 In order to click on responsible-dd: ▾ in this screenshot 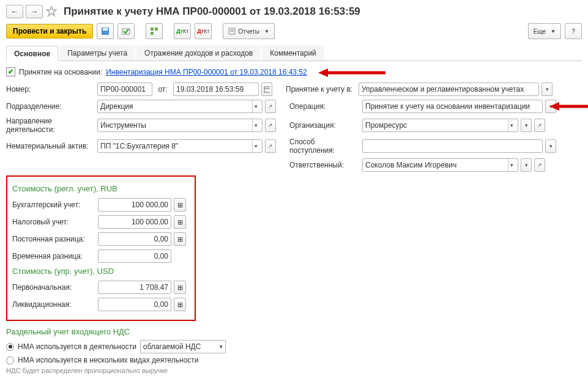, I will do `click(526, 165)`.